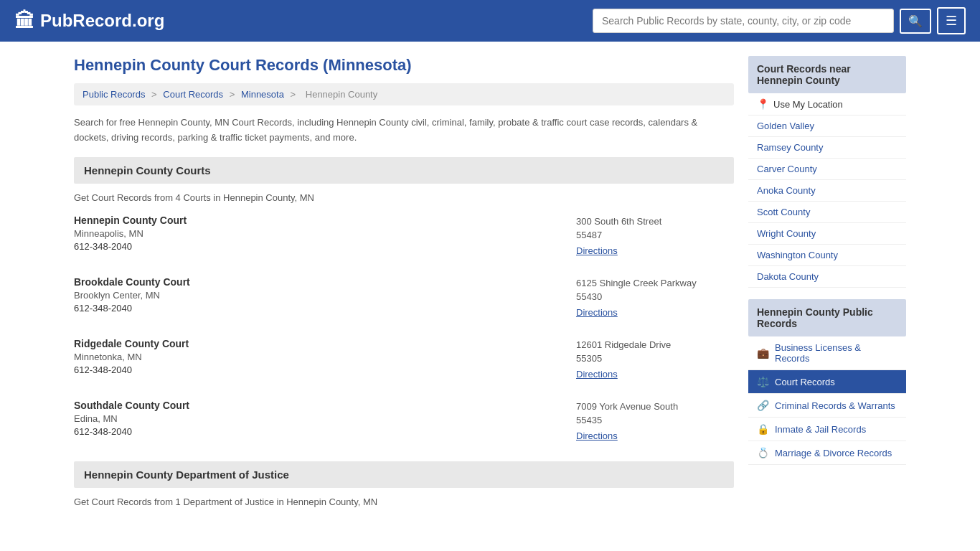 This screenshot has height=551, width=980. What do you see at coordinates (655, 413) in the screenshot?
I see `court-address: 7009 York Avenue South55435` at bounding box center [655, 413].